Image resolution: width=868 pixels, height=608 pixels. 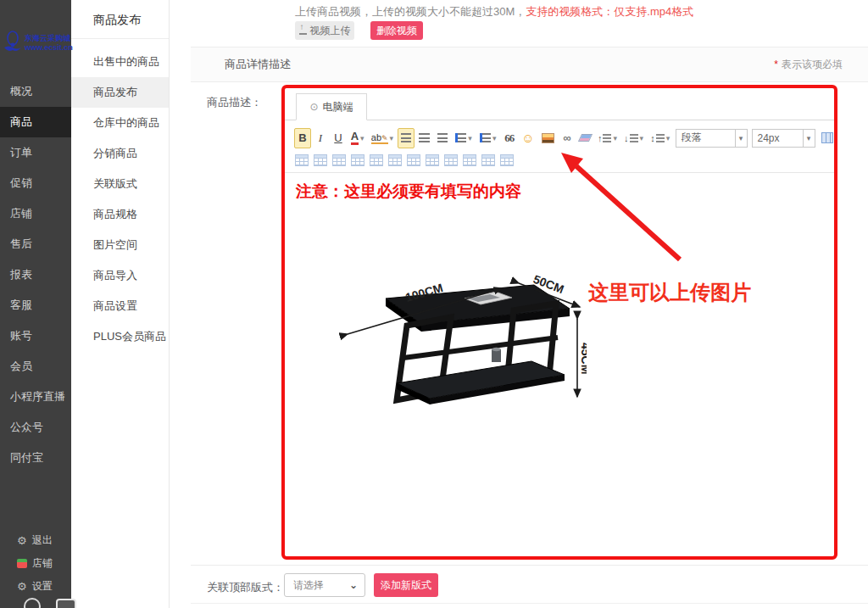 I want to click on insert-col-right-icon, so click(x=395, y=160).